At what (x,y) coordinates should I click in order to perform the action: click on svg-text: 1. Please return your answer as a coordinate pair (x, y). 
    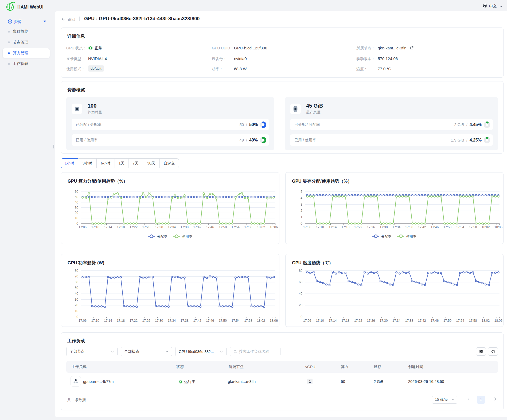
    Looking at the image, I should click on (301, 217).